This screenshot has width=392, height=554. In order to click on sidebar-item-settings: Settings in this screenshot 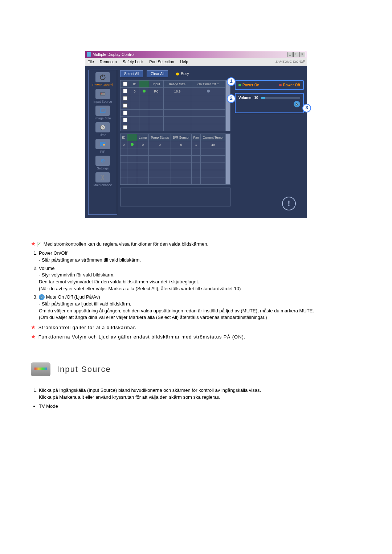, I will do `click(103, 163)`.